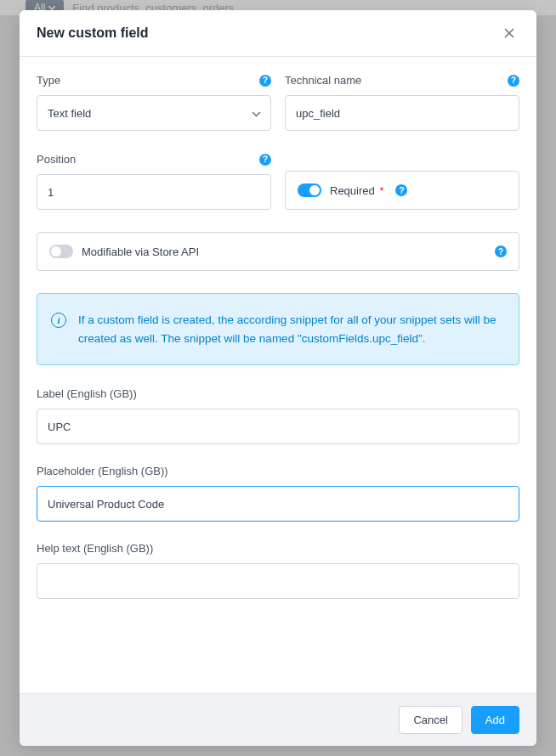  I want to click on modal-title: New custom field, so click(93, 33).